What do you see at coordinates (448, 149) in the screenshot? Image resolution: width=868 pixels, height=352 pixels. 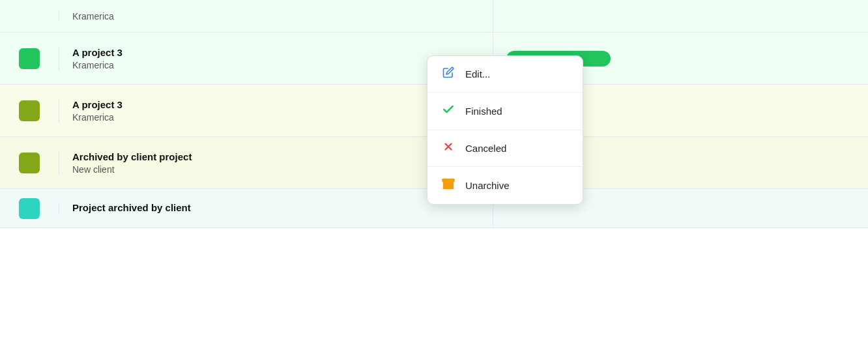 I see `x-icon` at bounding box center [448, 149].